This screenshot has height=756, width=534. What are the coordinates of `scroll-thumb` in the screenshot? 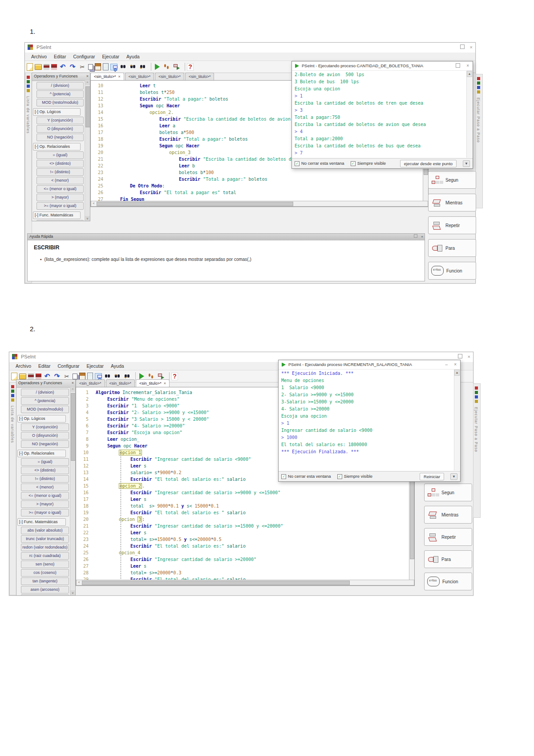 It's located at (88, 107).